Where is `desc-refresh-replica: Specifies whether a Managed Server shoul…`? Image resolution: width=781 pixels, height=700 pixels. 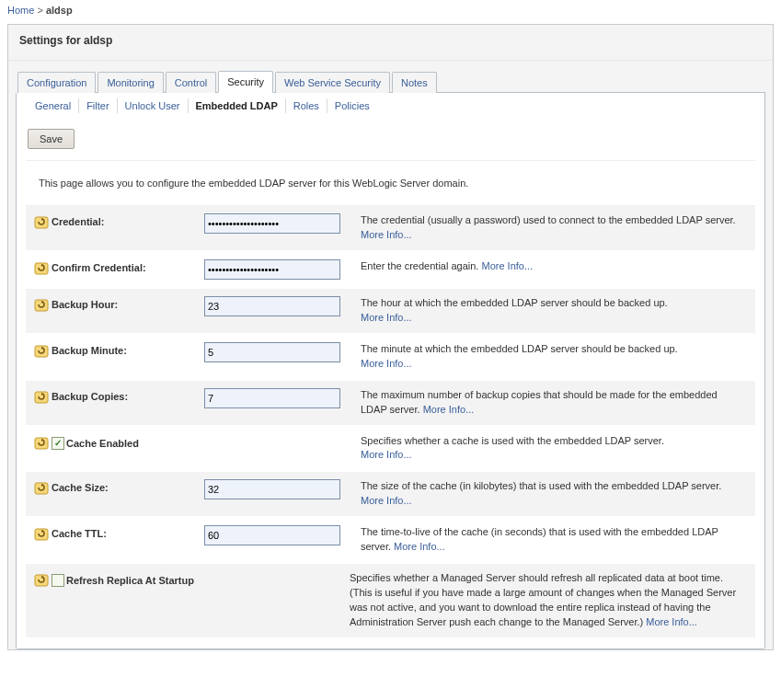
desc-refresh-replica: Specifies whether a Managed Server shoul… is located at coordinates (550, 601).